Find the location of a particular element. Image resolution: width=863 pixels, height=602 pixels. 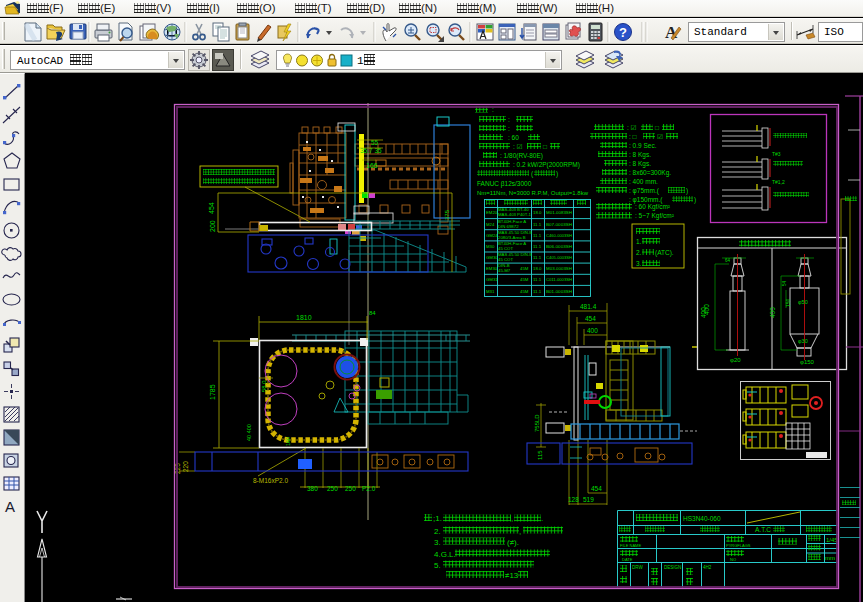

svg-text: φ50 is located at coordinates (803, 302).